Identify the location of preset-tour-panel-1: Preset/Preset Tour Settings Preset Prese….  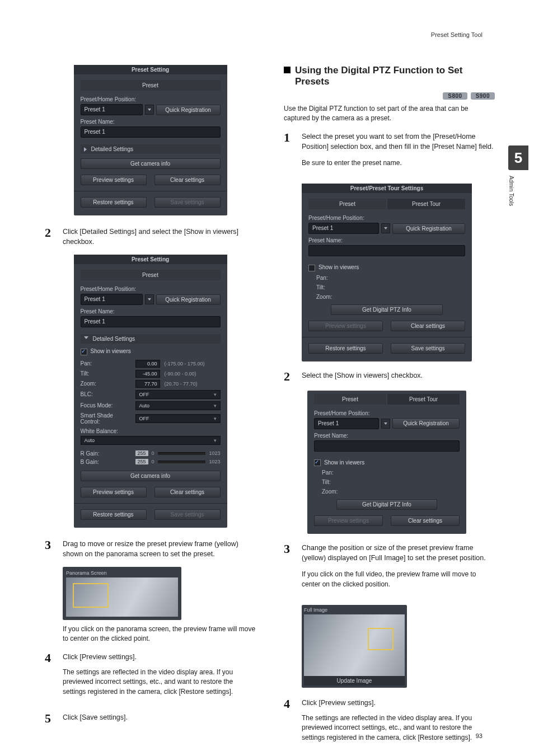
(387, 272).